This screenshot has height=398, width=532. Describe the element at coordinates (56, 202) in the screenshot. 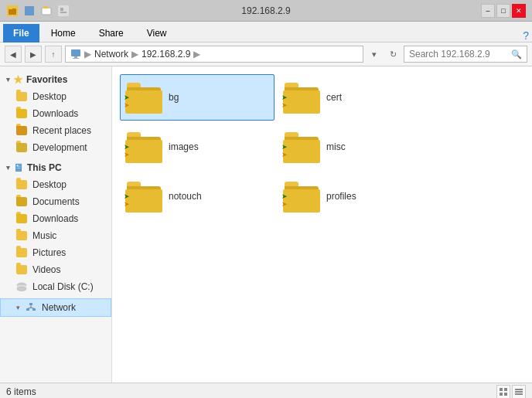

I see `sidebar-item-documents-label: Documents` at that location.